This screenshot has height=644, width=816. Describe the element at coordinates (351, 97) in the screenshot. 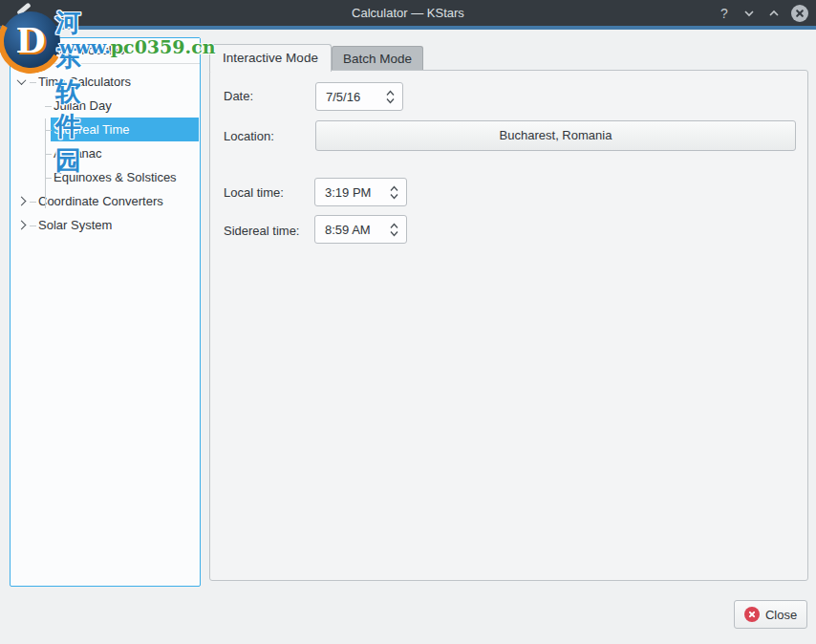

I see `date-value: 7/5/16` at that location.